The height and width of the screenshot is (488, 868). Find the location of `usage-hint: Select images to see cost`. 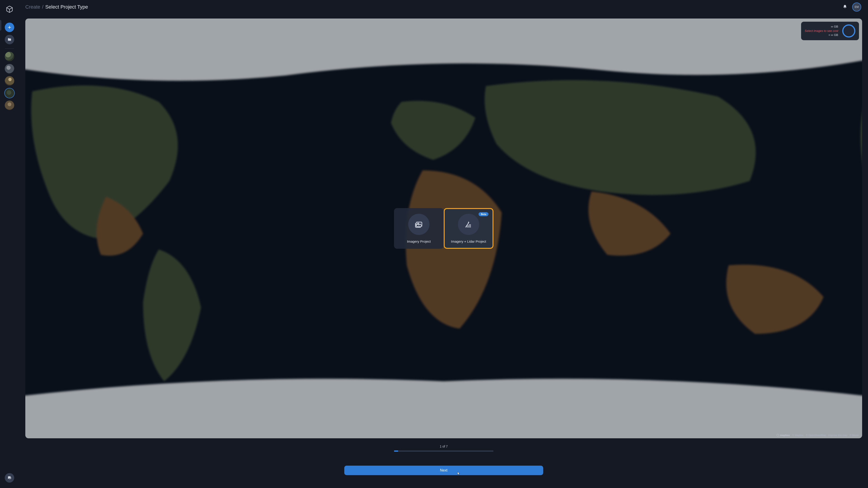

usage-hint: Select images to see cost is located at coordinates (822, 31).